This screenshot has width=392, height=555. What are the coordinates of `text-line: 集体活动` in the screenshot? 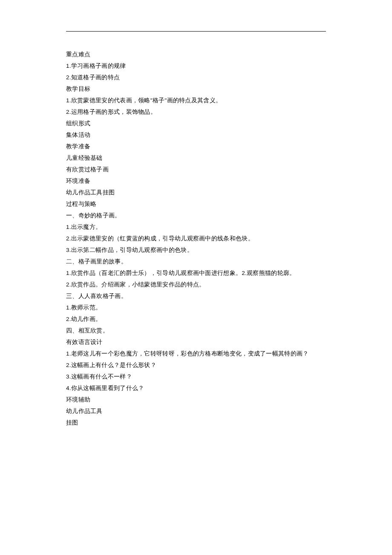 It's located at (196, 135).